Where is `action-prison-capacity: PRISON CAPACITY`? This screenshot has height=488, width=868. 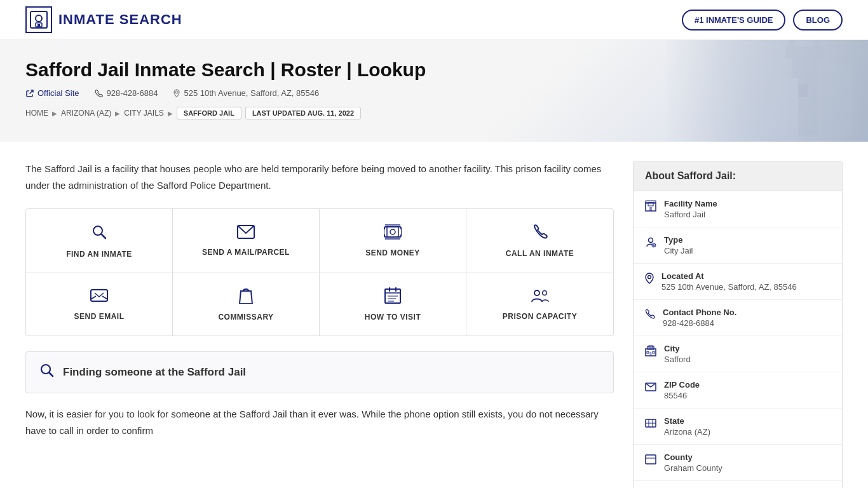 action-prison-capacity: PRISON CAPACITY is located at coordinates (540, 304).